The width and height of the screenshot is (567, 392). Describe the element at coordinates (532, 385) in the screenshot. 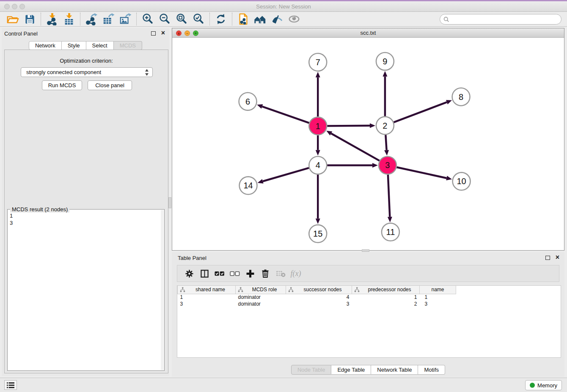

I see `memory-status-icon` at that location.